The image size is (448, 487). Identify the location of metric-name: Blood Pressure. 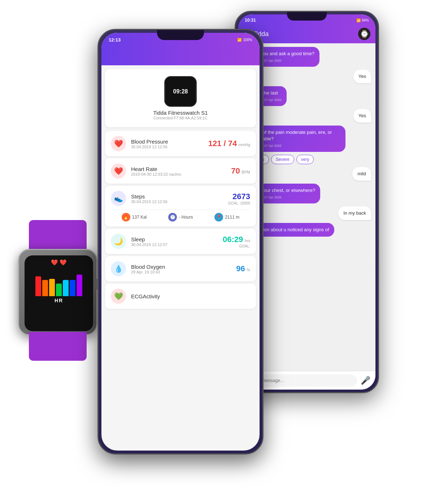
(167, 141).